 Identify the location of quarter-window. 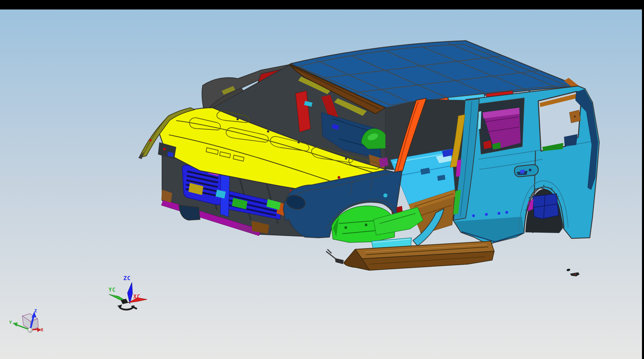
(560, 121).